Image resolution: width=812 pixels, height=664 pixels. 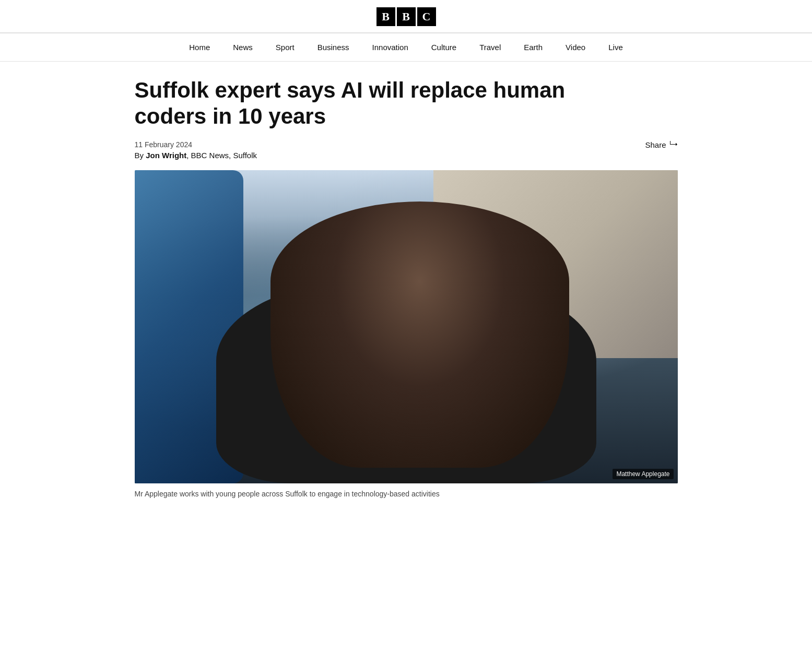 What do you see at coordinates (359, 103) in the screenshot?
I see `article-title: Suffolk expert says AI will replace huma…` at bounding box center [359, 103].